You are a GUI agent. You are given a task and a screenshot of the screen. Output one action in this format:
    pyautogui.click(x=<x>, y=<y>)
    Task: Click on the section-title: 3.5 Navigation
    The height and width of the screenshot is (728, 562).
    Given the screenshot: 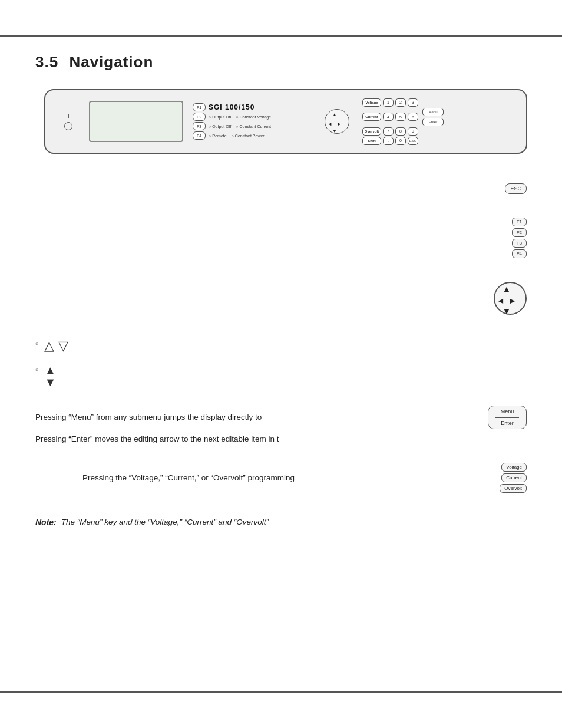 What is the action you would take?
    pyautogui.click(x=94, y=62)
    